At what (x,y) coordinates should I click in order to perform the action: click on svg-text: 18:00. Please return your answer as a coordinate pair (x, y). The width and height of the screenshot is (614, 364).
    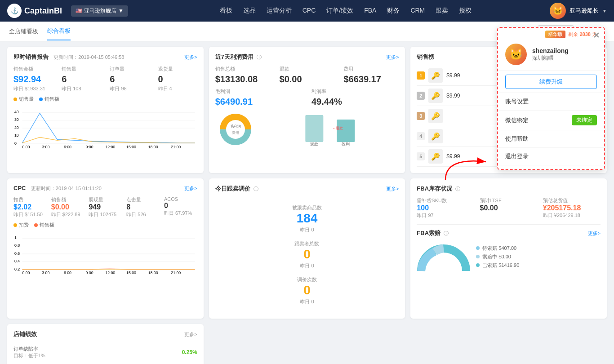
    Looking at the image, I should click on (153, 273).